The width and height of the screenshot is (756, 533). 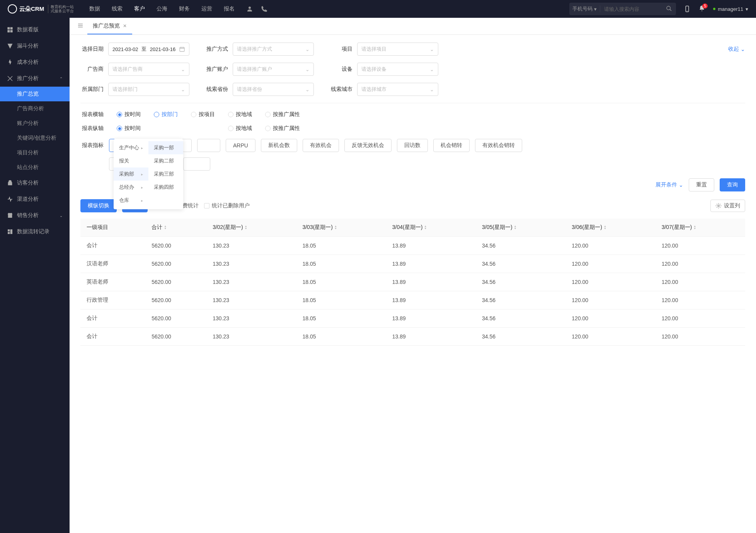 What do you see at coordinates (521, 319) in the screenshot?
I see `table-cell: 34.56` at bounding box center [521, 319].